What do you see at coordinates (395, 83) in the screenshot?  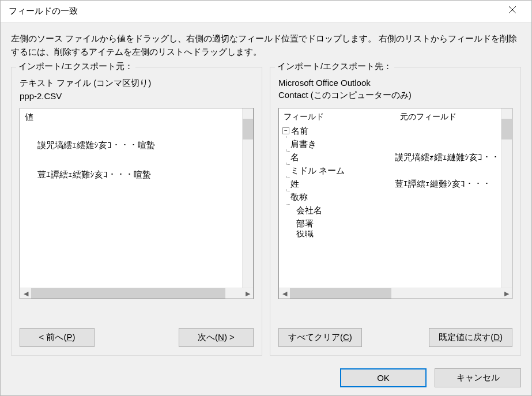 I see `target-app: Microsoft Office Outlook` at bounding box center [395, 83].